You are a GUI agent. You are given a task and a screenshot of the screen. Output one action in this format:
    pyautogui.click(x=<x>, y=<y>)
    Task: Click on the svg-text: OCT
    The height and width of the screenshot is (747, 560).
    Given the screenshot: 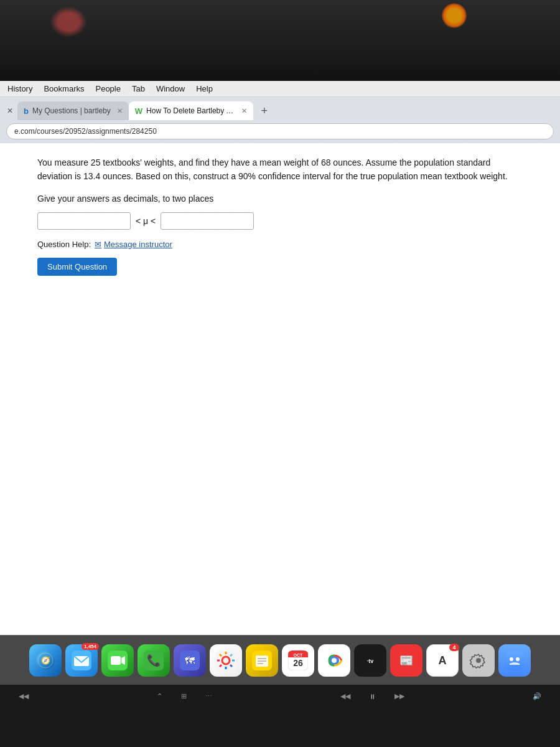 What is the action you would take?
    pyautogui.click(x=299, y=655)
    